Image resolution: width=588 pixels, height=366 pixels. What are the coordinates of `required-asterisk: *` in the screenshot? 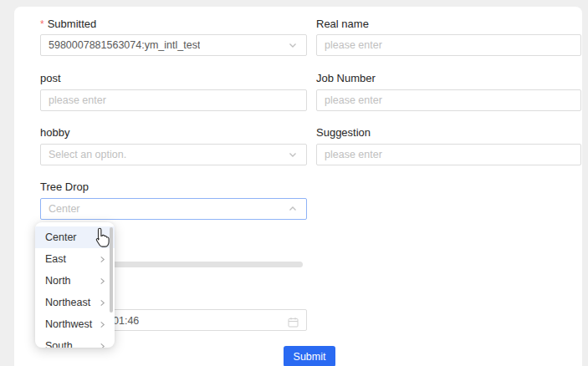 It's located at (42, 24).